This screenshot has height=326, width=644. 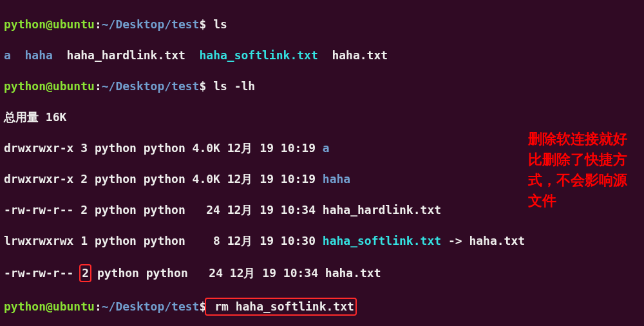 What do you see at coordinates (151, 24) in the screenshot?
I see `prompt-path: ~/Desktop/test` at bounding box center [151, 24].